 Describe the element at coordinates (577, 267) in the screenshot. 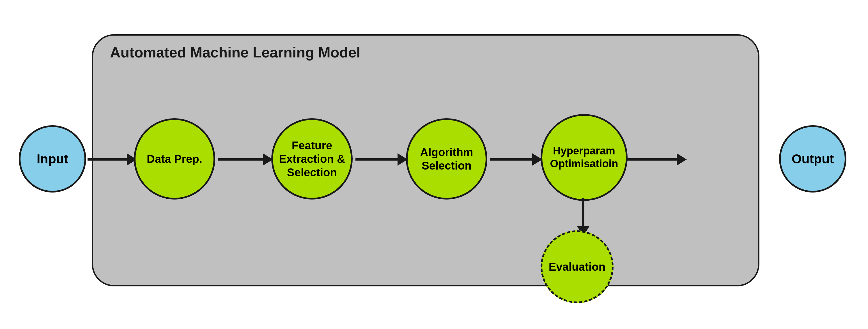

I see `evaluation-circle: Evaluation` at that location.